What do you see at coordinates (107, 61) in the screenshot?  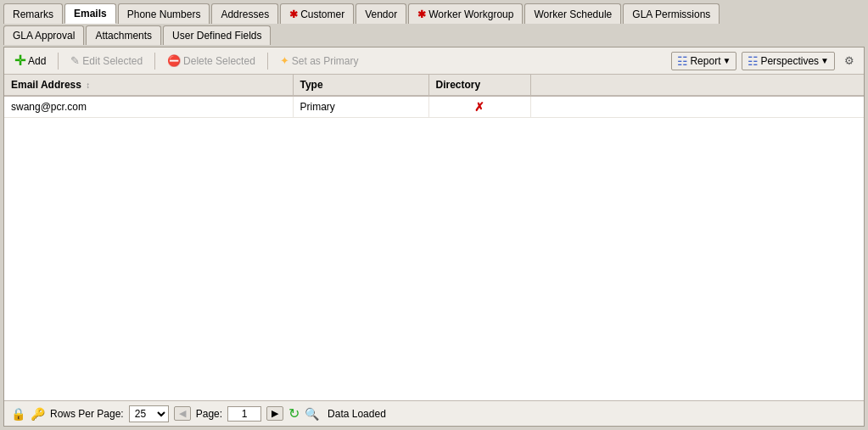 I see `edit-selected-button: ✎ Edit Selected` at bounding box center [107, 61].